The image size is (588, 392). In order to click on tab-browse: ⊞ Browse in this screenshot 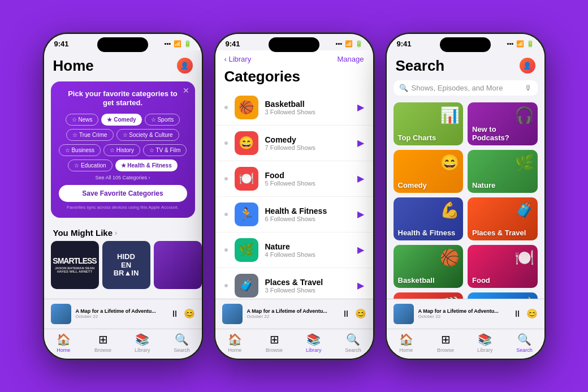, I will do `click(103, 343)`.